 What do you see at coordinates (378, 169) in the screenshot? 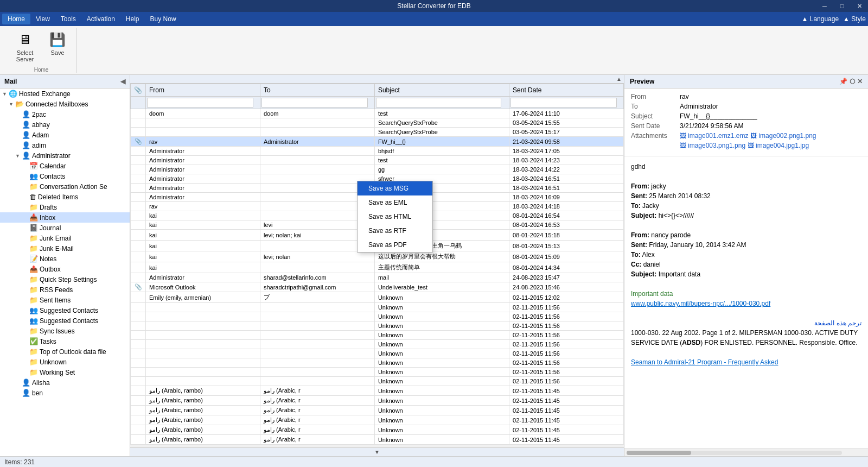
I see `table-row: Administratorgg18-03-2024 14:22` at bounding box center [378, 169].